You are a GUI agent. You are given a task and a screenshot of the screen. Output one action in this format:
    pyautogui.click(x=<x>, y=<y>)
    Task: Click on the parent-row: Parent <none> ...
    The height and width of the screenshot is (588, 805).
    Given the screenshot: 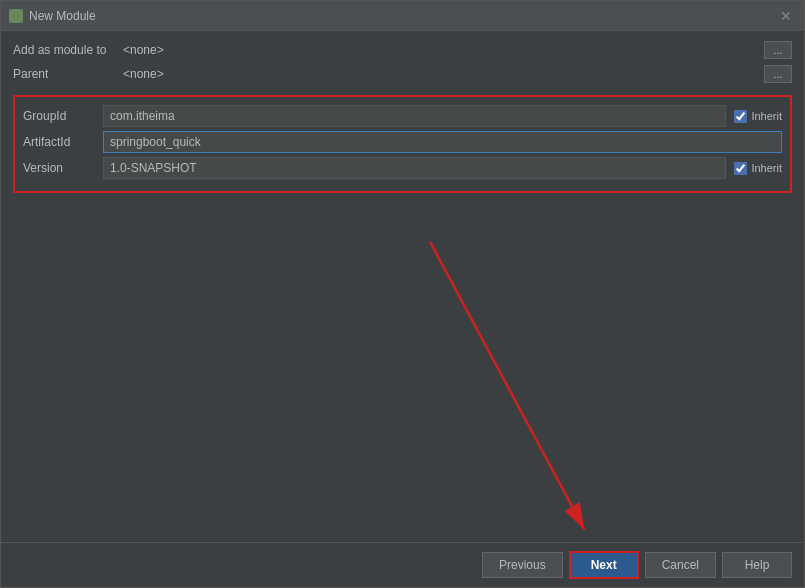 What is the action you would take?
    pyautogui.click(x=402, y=74)
    